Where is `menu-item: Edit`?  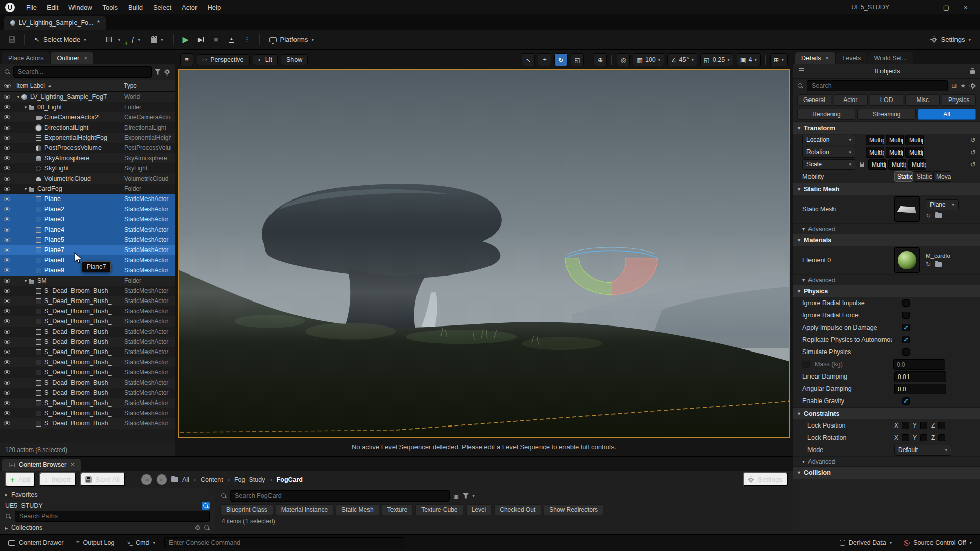
menu-item: Edit is located at coordinates (53, 7).